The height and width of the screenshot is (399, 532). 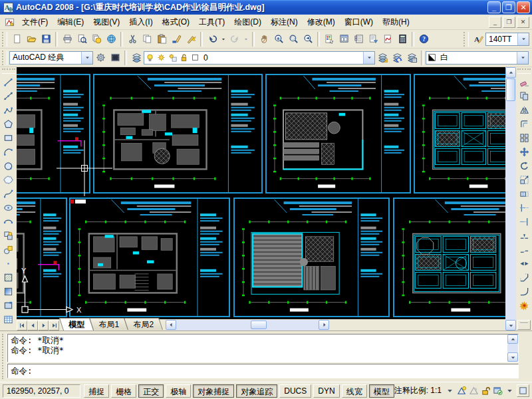 I want to click on spline-icon, so click(x=8, y=194).